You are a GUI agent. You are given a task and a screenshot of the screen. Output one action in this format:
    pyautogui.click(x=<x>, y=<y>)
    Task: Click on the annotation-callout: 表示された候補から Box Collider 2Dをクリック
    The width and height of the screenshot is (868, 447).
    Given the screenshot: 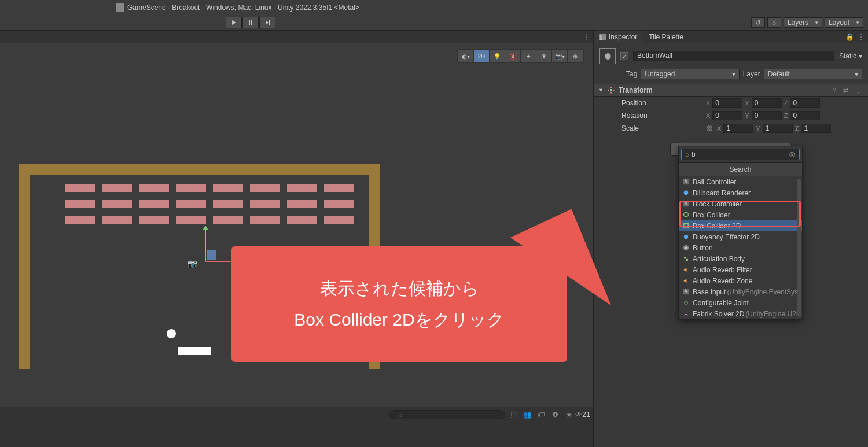 What is the action you would take?
    pyautogui.click(x=399, y=304)
    